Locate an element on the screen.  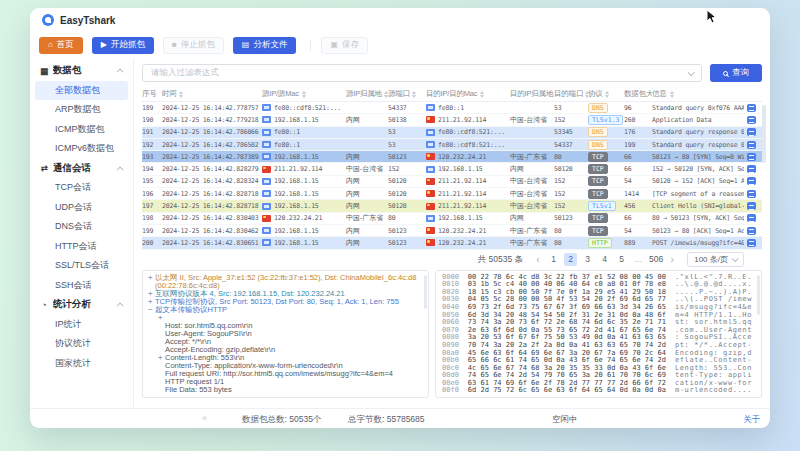
packet-row: 197 2024-12-25 16:14:42.828718 192.168.1… is located at coordinates (452, 206).